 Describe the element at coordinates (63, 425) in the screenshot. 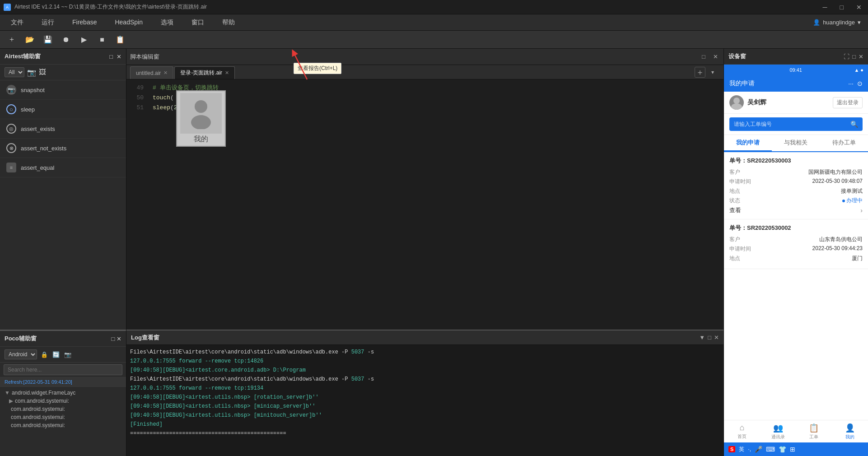

I see `tree-item-systemui-4: com.android.systemui:` at that location.